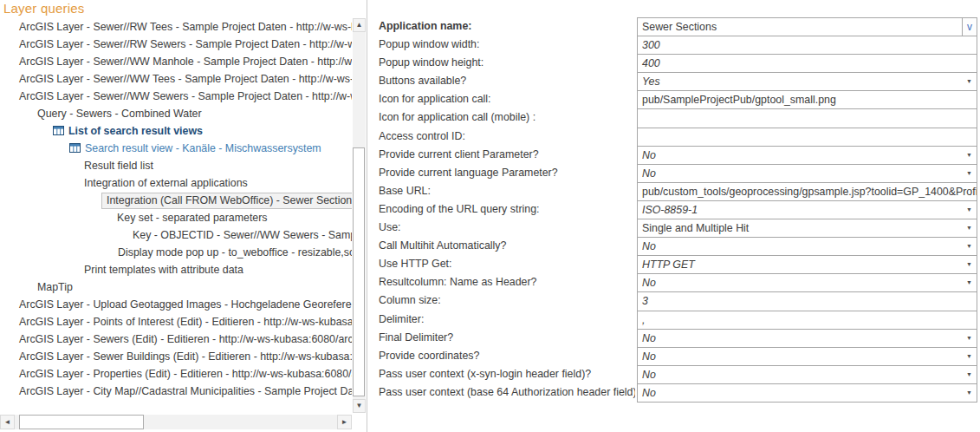 Image resolution: width=980 pixels, height=432 pixels. Describe the element at coordinates (507, 392) in the screenshot. I see `field-label-pass-user-context-base64: Pass user context (base 64 Authorization…` at that location.